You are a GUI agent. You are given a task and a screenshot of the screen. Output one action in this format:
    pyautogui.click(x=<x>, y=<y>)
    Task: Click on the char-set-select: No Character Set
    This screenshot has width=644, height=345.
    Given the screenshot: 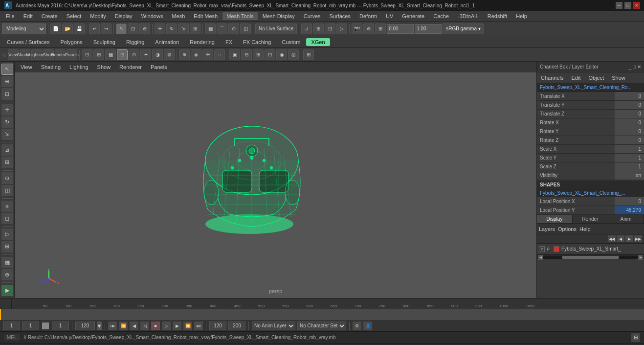 What is the action you would take?
    pyautogui.click(x=322, y=326)
    